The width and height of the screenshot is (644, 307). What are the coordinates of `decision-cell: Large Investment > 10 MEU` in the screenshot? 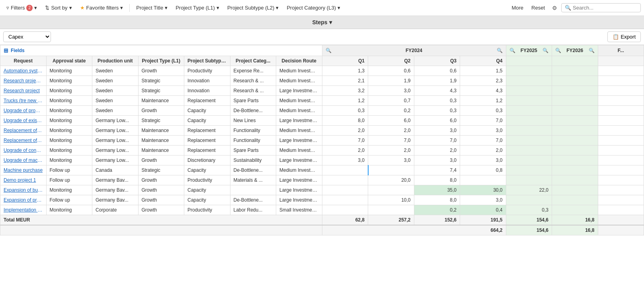 It's located at (299, 200).